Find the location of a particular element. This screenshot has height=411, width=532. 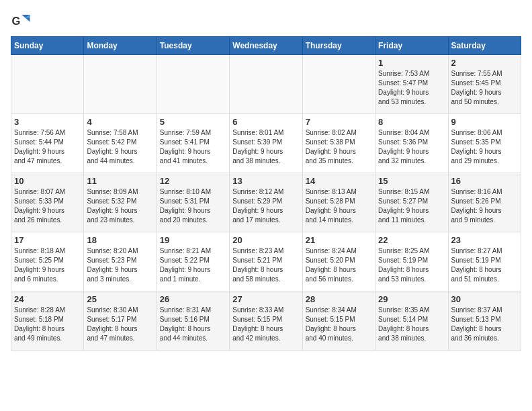

calendar-cell: 2Sunrise: 7:55 AM Sunset: 5:45 PM Daylig… is located at coordinates (484, 85).